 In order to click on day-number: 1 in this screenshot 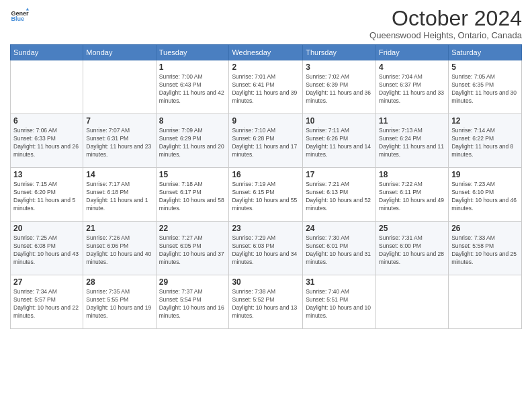, I will do `click(193, 67)`.